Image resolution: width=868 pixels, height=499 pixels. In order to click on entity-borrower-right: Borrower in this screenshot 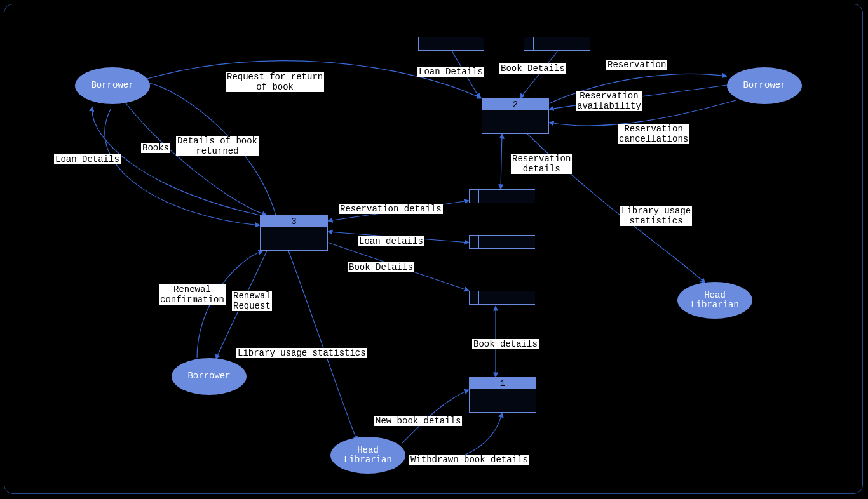, I will do `click(764, 86)`.